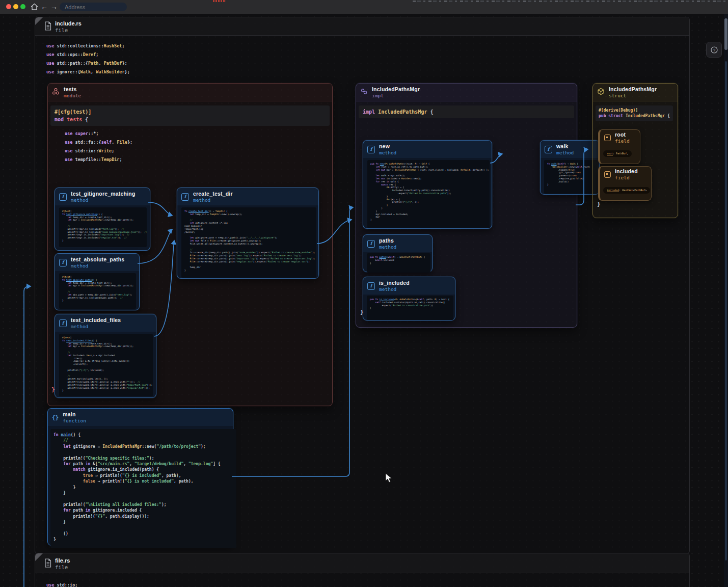 The image size is (728, 587). What do you see at coordinates (44, 7) in the screenshot?
I see `back-icon: ←` at bounding box center [44, 7].